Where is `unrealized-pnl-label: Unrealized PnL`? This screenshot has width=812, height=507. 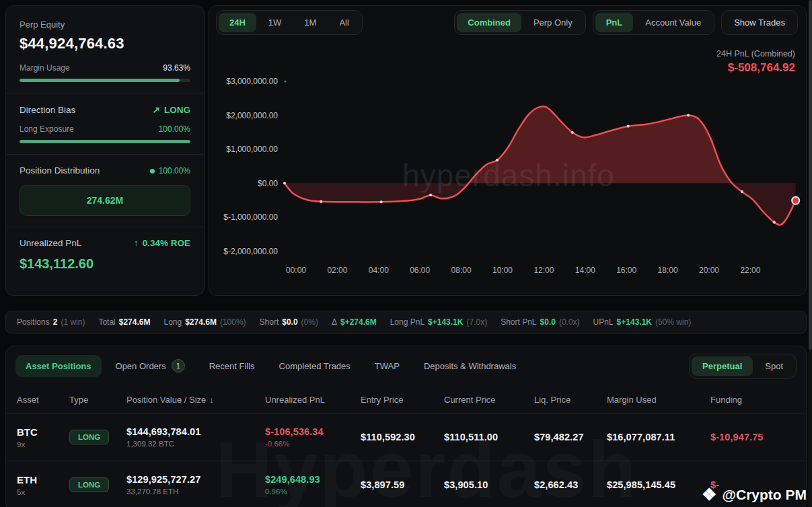
unrealized-pnl-label: Unrealized PnL is located at coordinates (50, 243).